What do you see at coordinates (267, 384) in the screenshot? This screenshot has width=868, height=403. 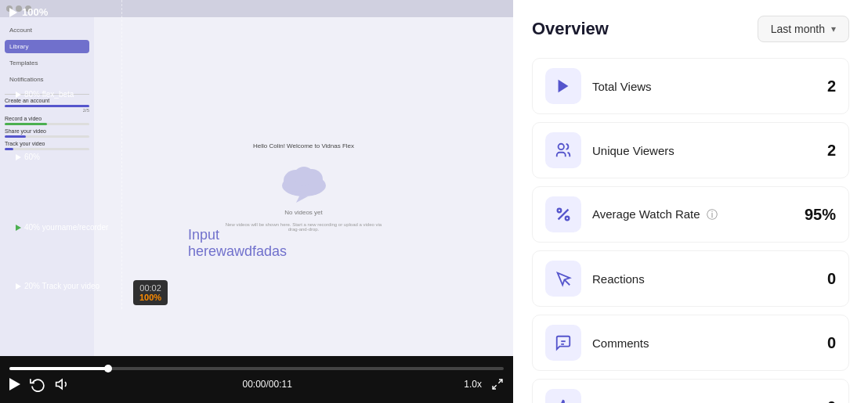 I see `time-display: 00:00/00:11` at bounding box center [267, 384].